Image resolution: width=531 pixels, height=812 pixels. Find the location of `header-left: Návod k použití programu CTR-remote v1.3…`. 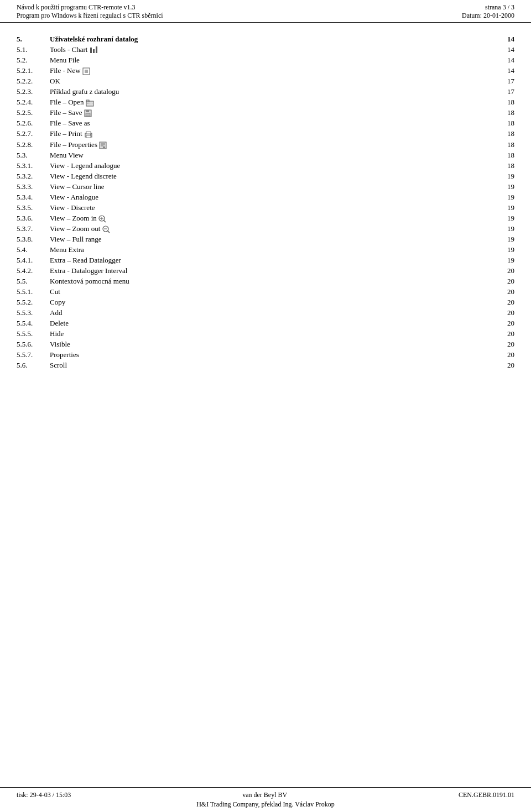

header-left: Návod k použití programu CTR-remote v1.3… is located at coordinates (90, 12).